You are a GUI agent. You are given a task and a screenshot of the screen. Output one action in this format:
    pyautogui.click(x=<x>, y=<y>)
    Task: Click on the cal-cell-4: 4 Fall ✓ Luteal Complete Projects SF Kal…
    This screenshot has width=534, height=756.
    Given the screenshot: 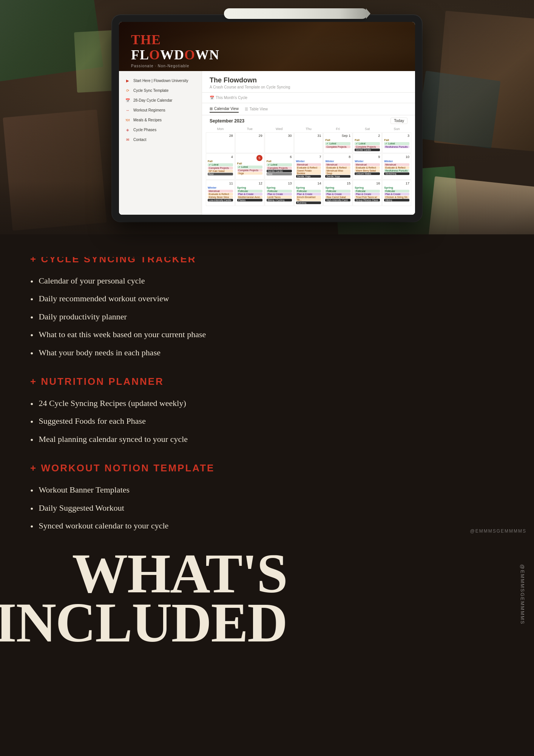 What is the action you would take?
    pyautogui.click(x=221, y=166)
    